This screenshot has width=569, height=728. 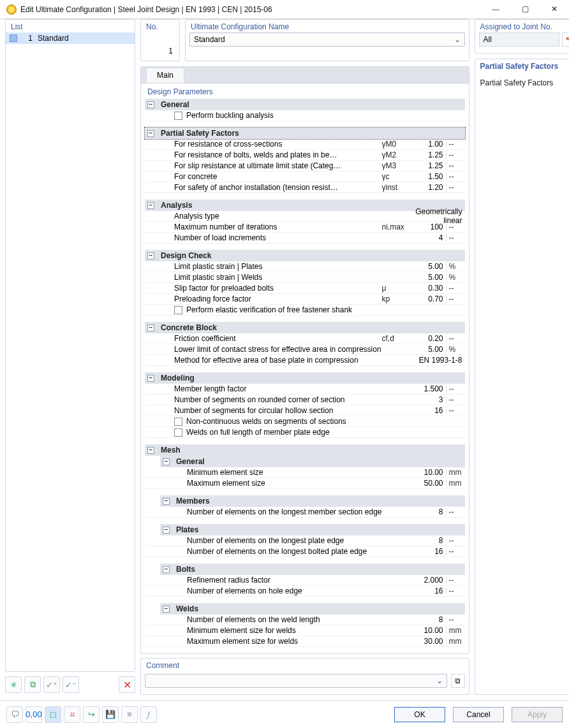 What do you see at coordinates (522, 83) in the screenshot?
I see `help-body: Partial Safety Factors` at bounding box center [522, 83].